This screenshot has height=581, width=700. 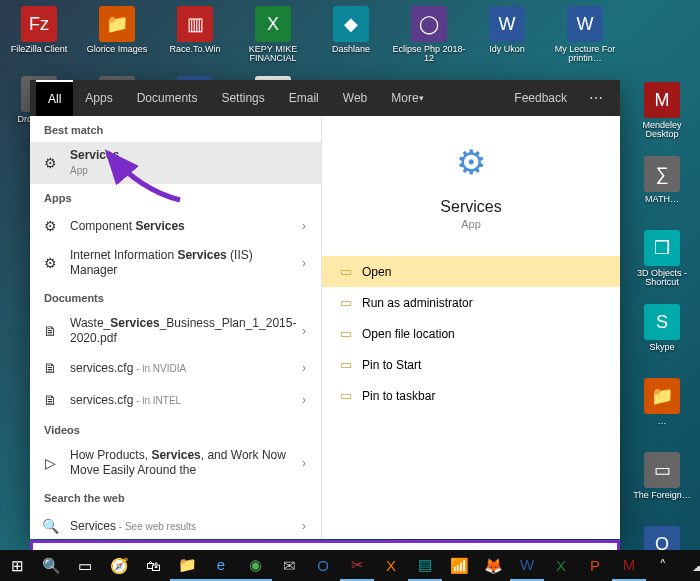 What do you see at coordinates (391, 566) in the screenshot?
I see `taskbar-xampp: X` at bounding box center [391, 566].